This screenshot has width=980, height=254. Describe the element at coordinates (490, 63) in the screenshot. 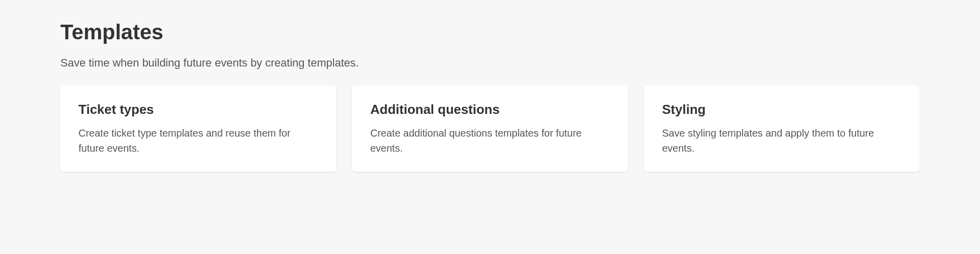

I see `page-subtitle: Save time when building future events by…` at that location.